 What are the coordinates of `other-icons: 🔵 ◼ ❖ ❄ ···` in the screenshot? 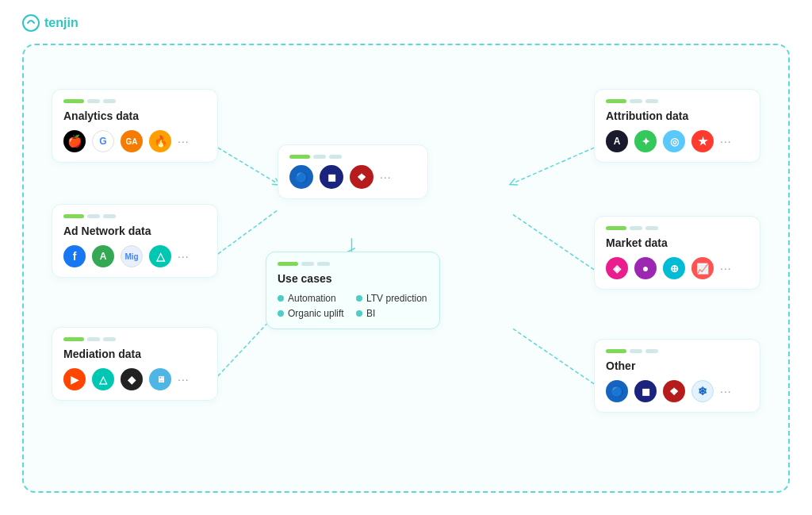 It's located at (677, 391).